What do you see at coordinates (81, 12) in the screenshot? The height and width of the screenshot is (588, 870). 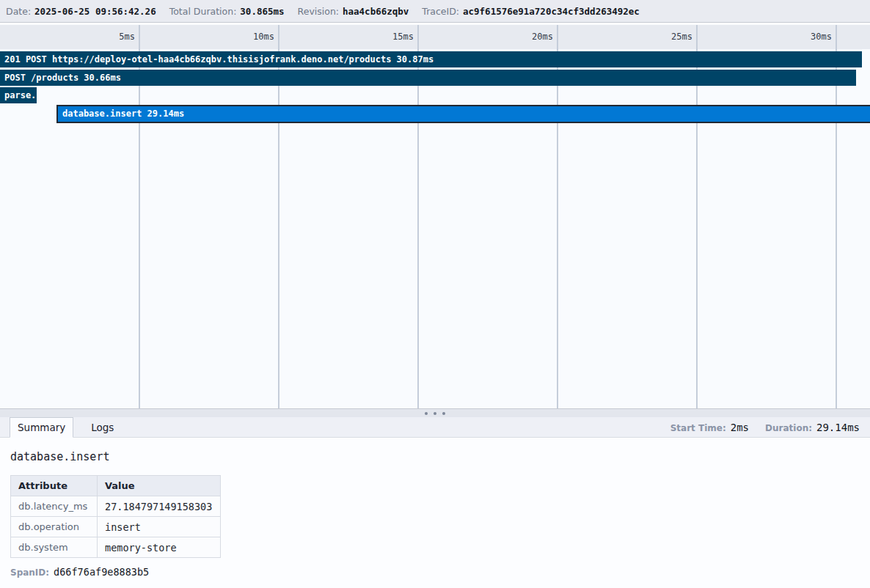 I see `trace-date: Date: 2025-06-25 09:56:42.26` at bounding box center [81, 12].